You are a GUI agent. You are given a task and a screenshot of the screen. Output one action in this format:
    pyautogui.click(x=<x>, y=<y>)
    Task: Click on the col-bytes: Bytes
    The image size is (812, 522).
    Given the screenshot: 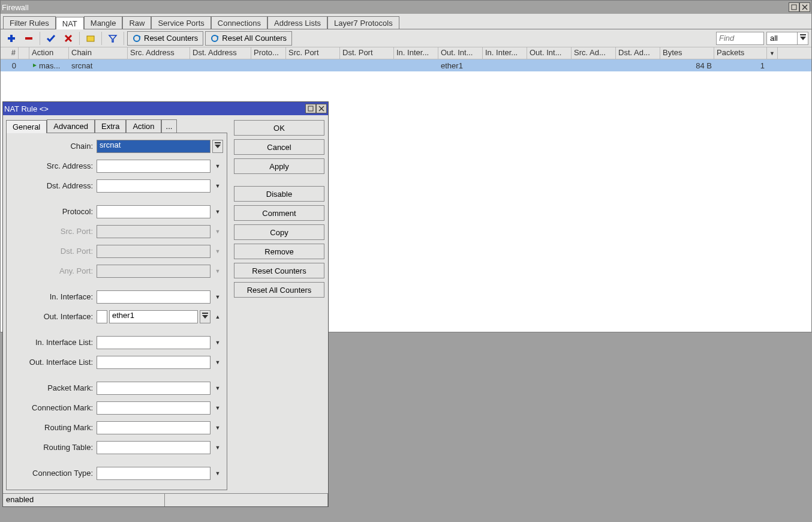 What is the action you would take?
    pyautogui.click(x=687, y=53)
    